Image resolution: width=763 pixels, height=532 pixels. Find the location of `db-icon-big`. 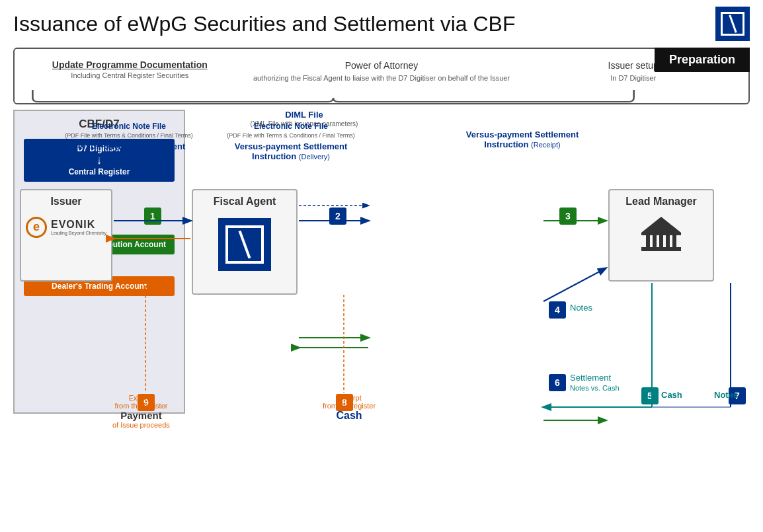

db-icon-big is located at coordinates (245, 245).